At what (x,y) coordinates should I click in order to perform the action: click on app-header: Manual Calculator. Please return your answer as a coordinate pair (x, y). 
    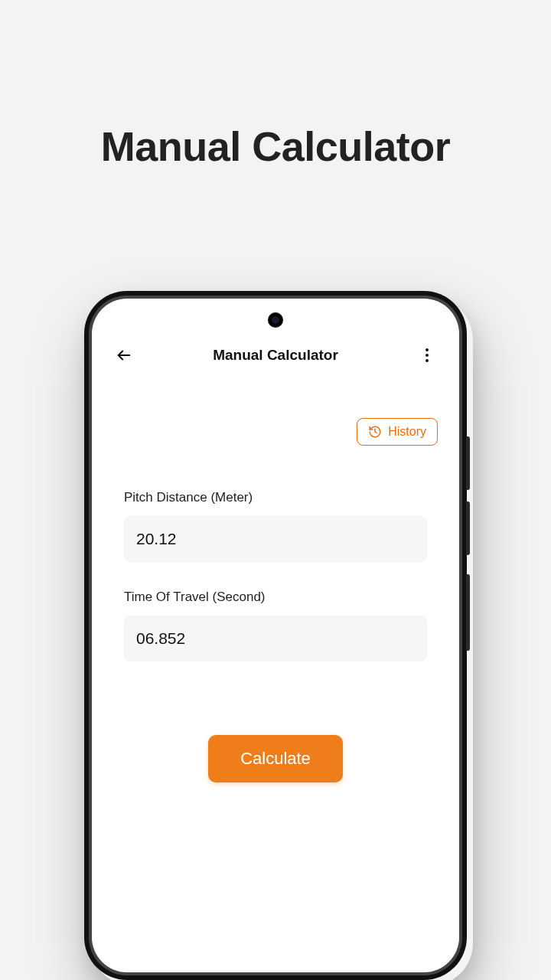
    Looking at the image, I should click on (276, 355).